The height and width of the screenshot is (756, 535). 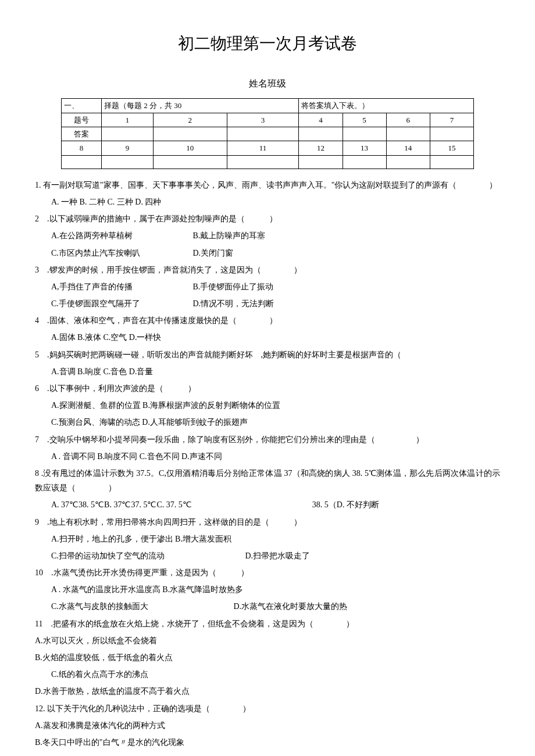 What do you see at coordinates (268, 202) in the screenshot?
I see `q1-opts: A. 一种 B. 二种 C. 三种 D. 四种` at bounding box center [268, 202].